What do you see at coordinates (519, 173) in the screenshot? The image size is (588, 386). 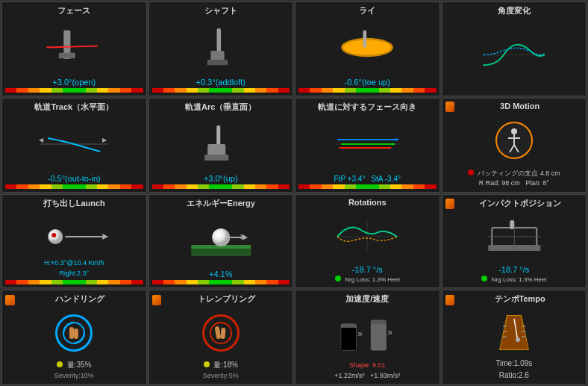 I see `putting-text: バッティングの支点 4.8 cm` at bounding box center [519, 173].